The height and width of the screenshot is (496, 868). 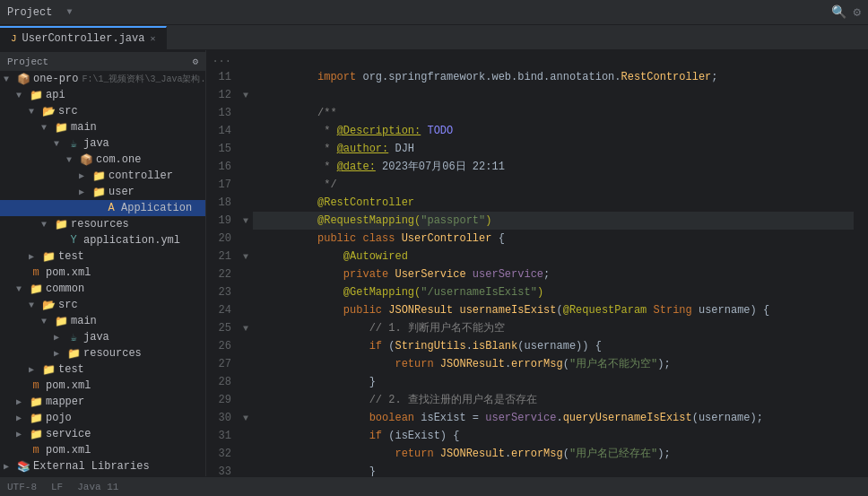 I want to click on tree-item-api: ▼ 📁 api, so click(x=102, y=95).